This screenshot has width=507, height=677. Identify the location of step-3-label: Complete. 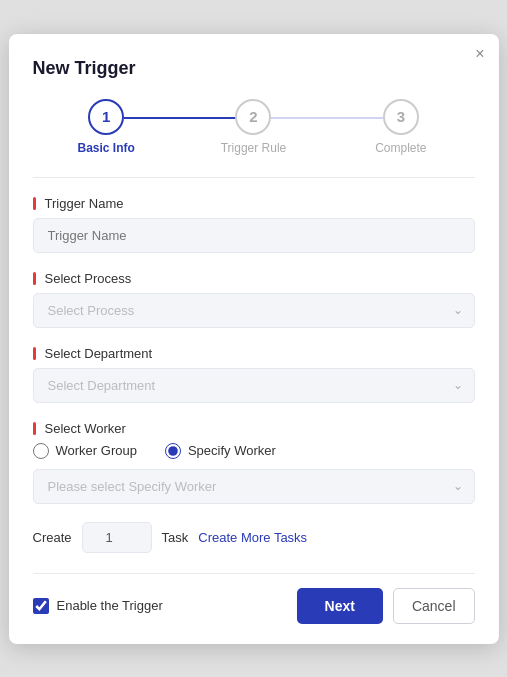
(400, 148).